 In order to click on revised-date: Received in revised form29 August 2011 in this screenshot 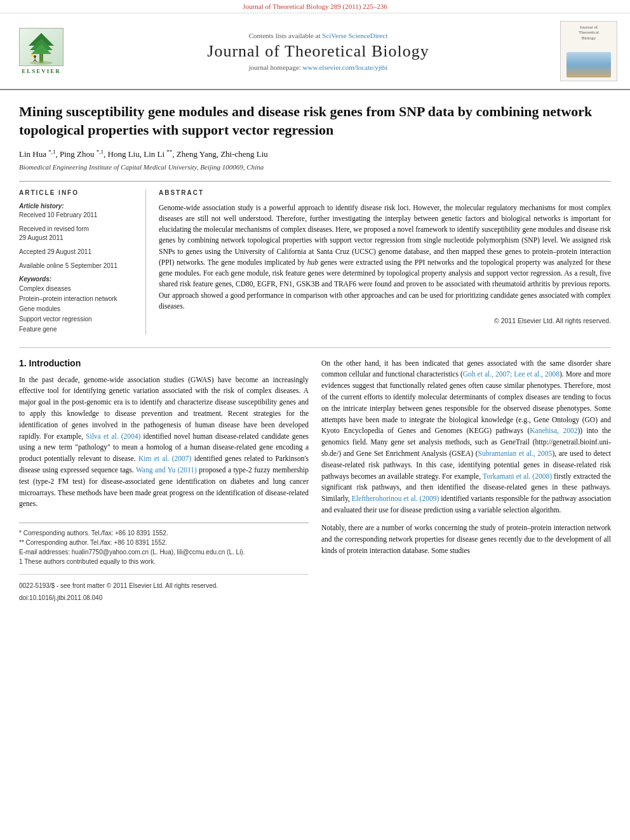, I will do `click(77, 234)`.